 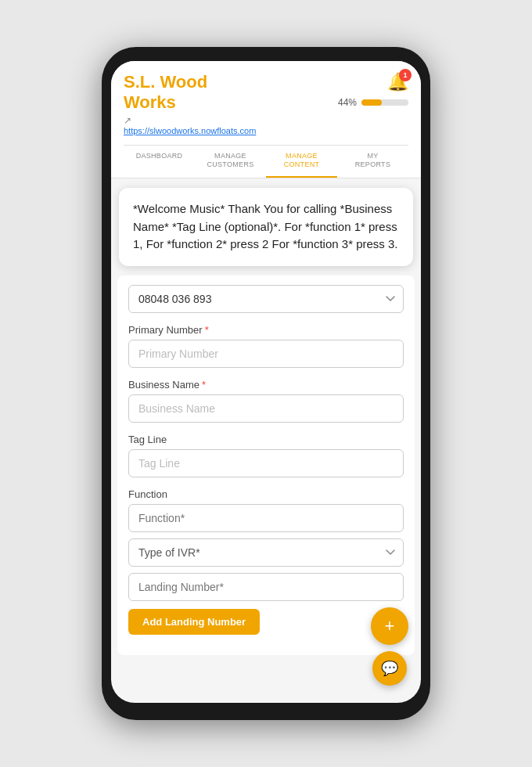 I want to click on phone-number-select: 08048 036 893, so click(x=266, y=299).